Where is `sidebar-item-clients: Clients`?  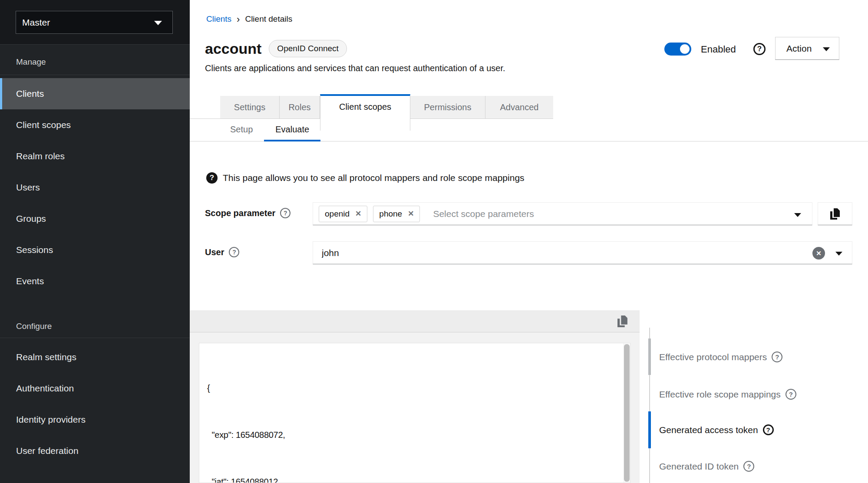 sidebar-item-clients: Clients is located at coordinates (95, 94).